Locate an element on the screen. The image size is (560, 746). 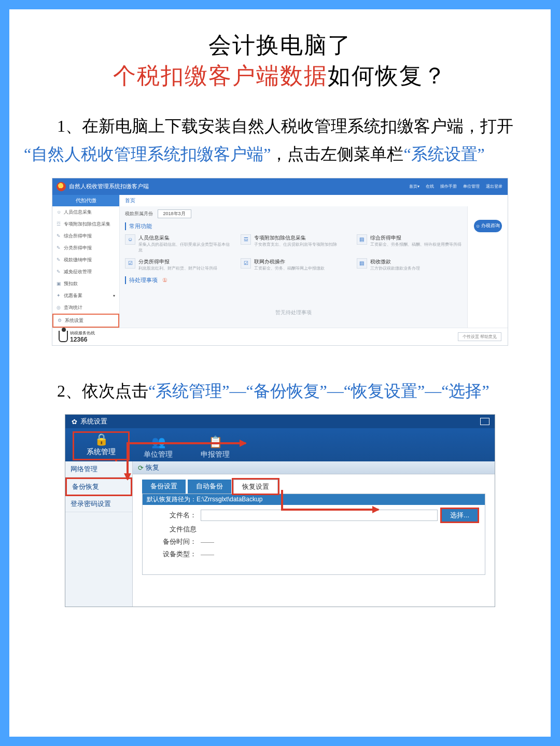
step-1-paragraph: 1、在新电脑上下载安装自然人税收管理系统扣缴客户端，打开“自然人税收管理系统扣缴… is located at coordinates (280, 140).